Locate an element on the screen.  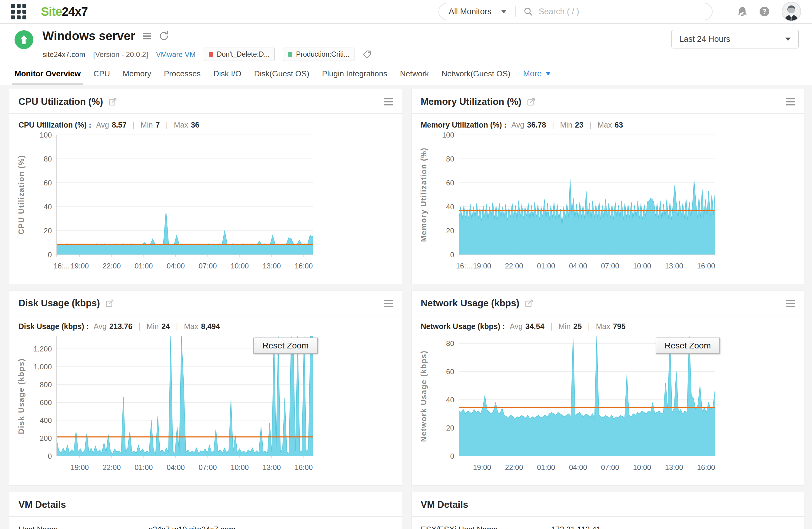
max-value: 36 is located at coordinates (195, 125).